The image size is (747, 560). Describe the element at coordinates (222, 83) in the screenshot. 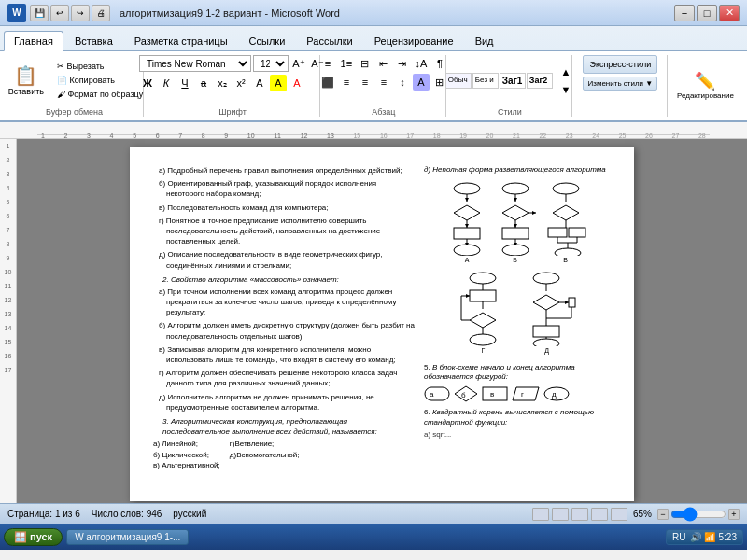

I see `subscript-btn: x₂` at that location.